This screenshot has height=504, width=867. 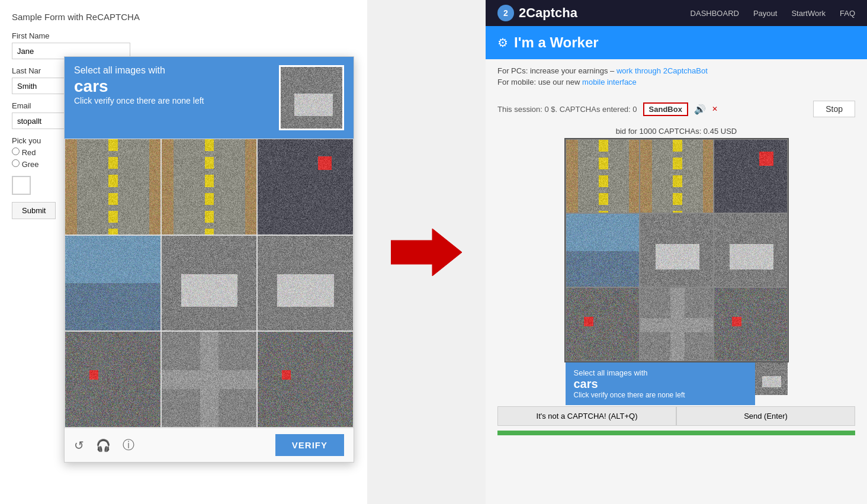 I want to click on worker-object-text: cars, so click(x=660, y=384).